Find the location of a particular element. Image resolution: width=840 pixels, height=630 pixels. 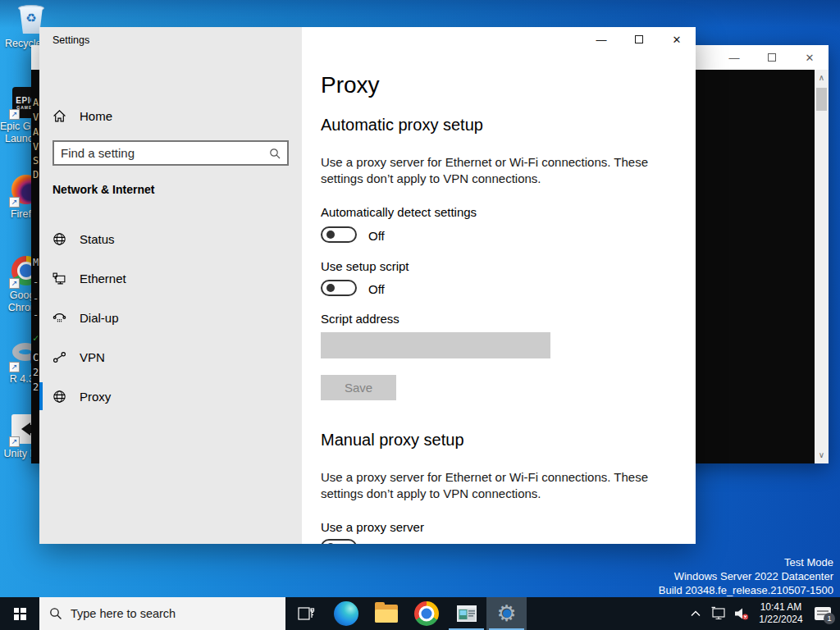

windows-logo-icon is located at coordinates (20, 614).